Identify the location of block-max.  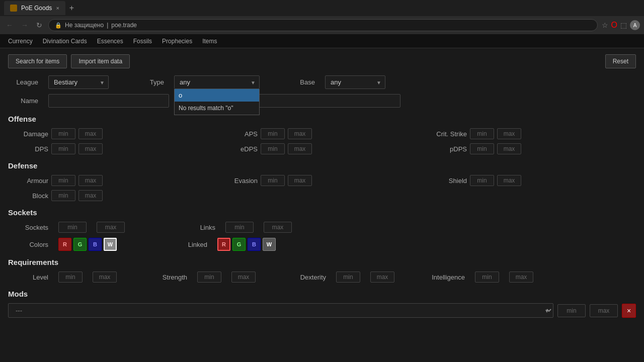
(91, 196).